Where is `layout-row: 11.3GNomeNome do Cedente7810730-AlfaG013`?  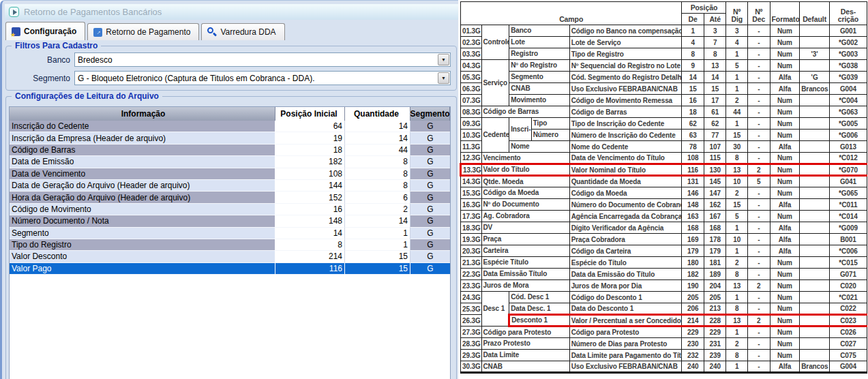
layout-row: 11.3GNomeNome do Cedente7810730-AlfaG013 is located at coordinates (664, 147).